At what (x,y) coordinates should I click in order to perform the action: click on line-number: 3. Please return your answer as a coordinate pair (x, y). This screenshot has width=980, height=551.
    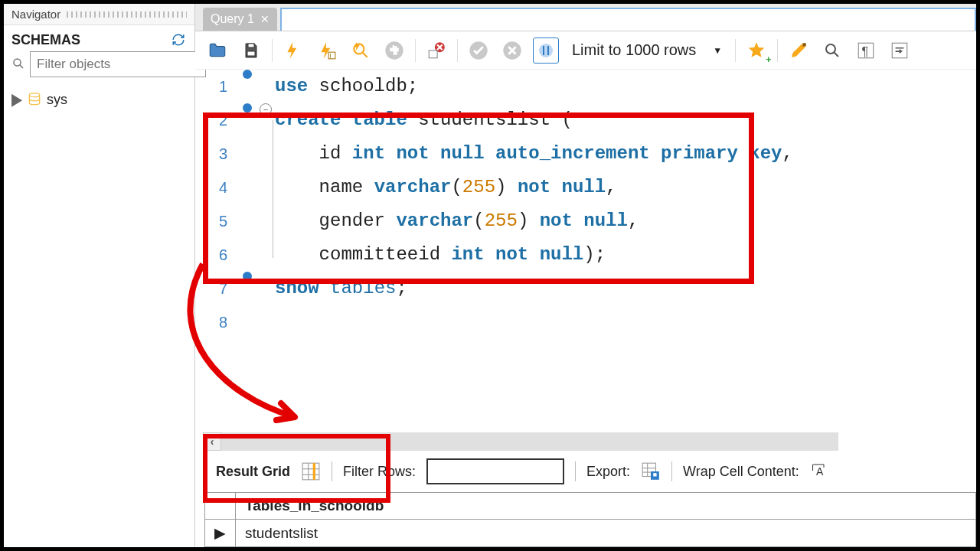
    Looking at the image, I should click on (217, 154).